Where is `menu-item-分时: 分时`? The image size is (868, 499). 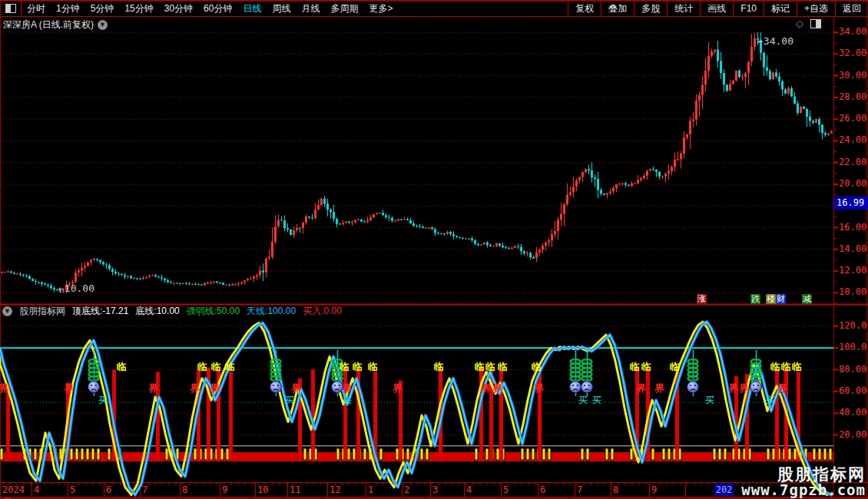
menu-item-分时: 分时 is located at coordinates (36, 9).